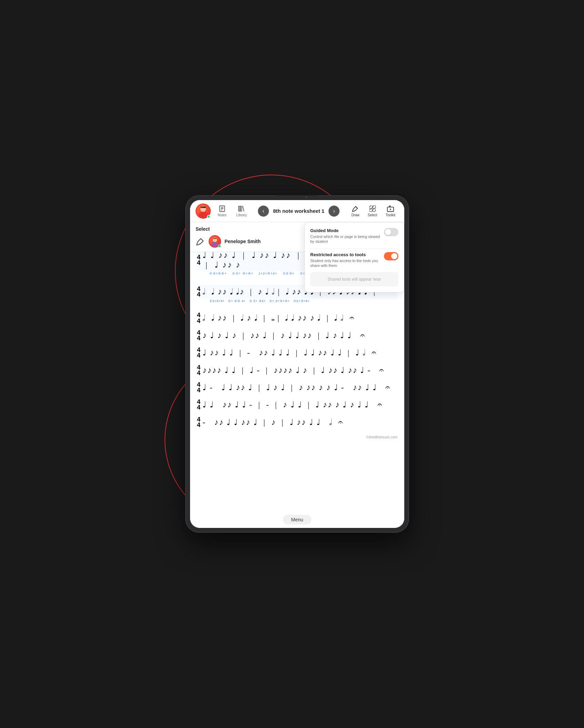 This screenshot has width=584, height=728. I want to click on guided-mode-panel: Guided Mode Control which file or page i…, so click(354, 257).